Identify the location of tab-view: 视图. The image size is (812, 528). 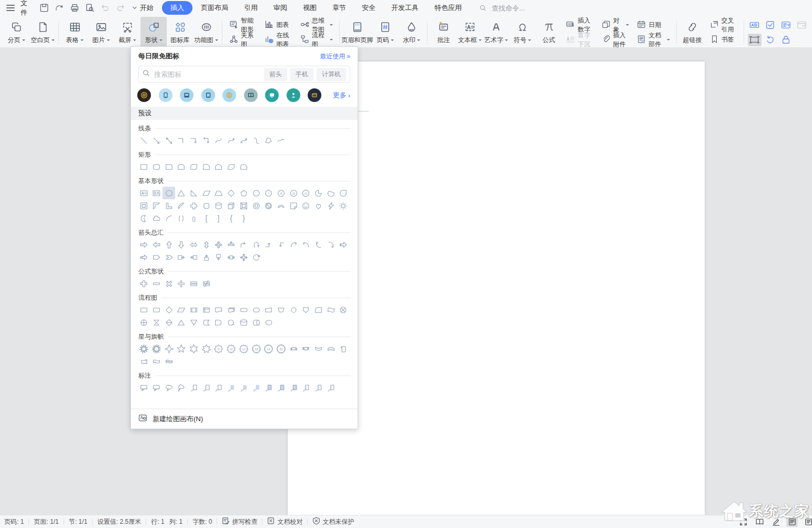
(310, 8).